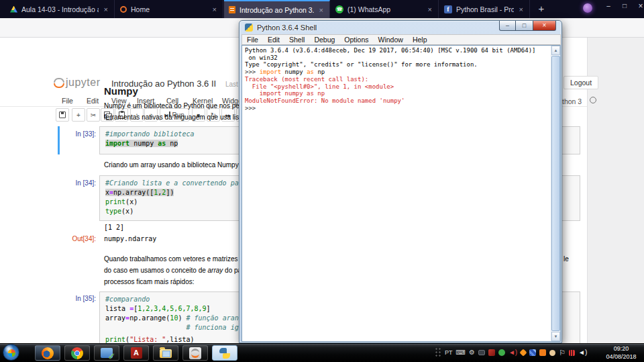  What do you see at coordinates (639, 7) in the screenshot?
I see `browser-close-button: ×` at bounding box center [639, 7].